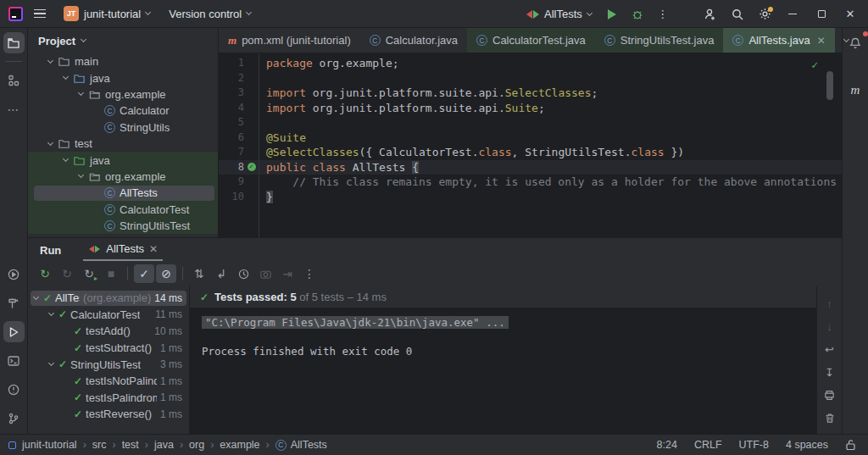 The image size is (868, 455). What do you see at coordinates (667, 445) in the screenshot?
I see `status-widget-8-24: 8:24` at bounding box center [667, 445].